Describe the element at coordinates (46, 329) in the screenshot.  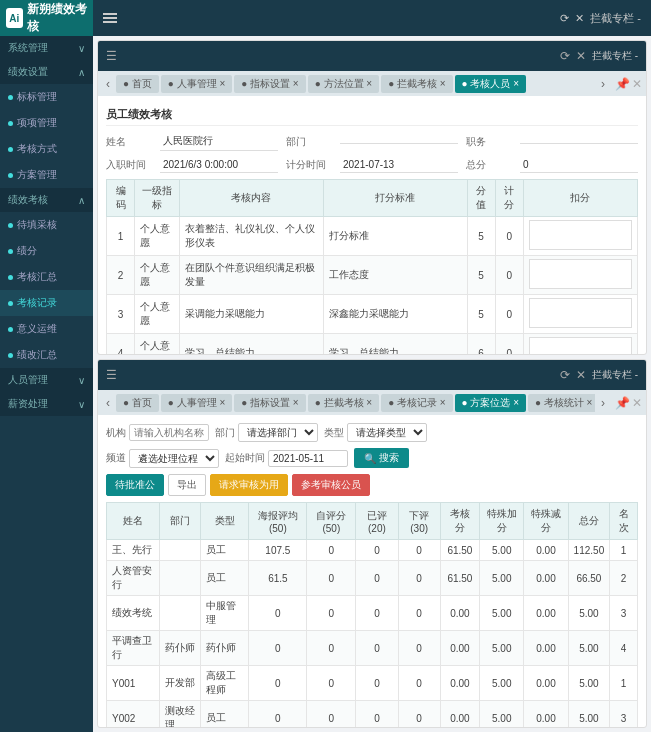
I see `sidebar-item-yiyiyunwei: 意义运维` at that location.